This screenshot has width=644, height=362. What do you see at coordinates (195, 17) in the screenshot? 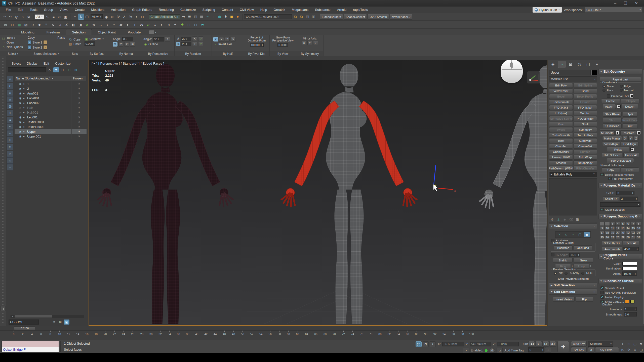
I see `layer-manager-icon: ▤` at bounding box center [195, 17].